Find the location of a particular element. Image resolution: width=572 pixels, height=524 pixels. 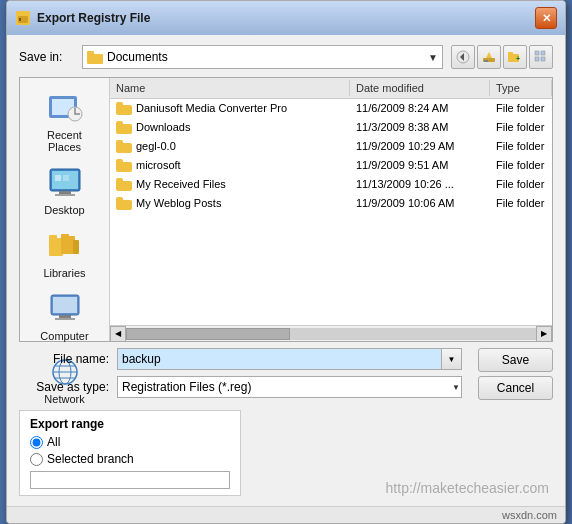

file-list-header: Name Date modified Type is located at coordinates (331, 88).